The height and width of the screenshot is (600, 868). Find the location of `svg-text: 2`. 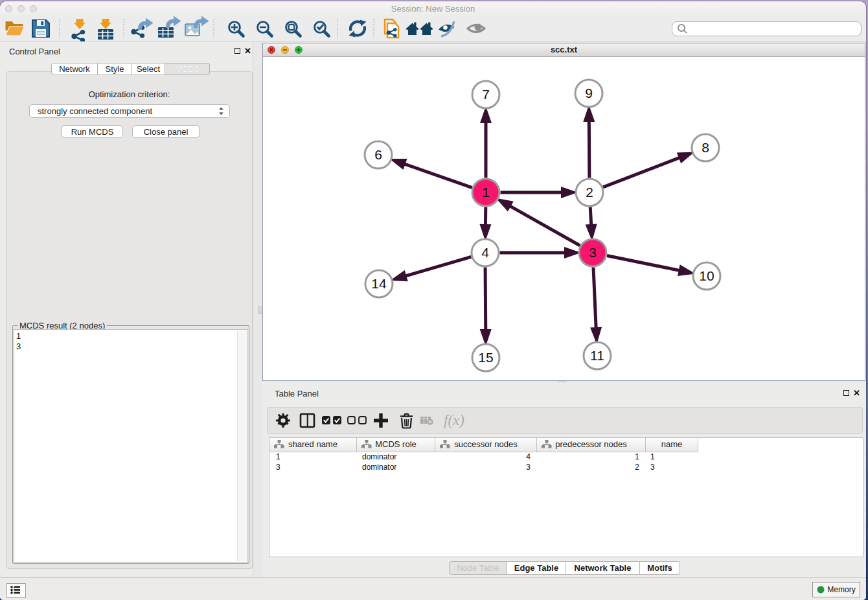

svg-text: 2 is located at coordinates (589, 192).